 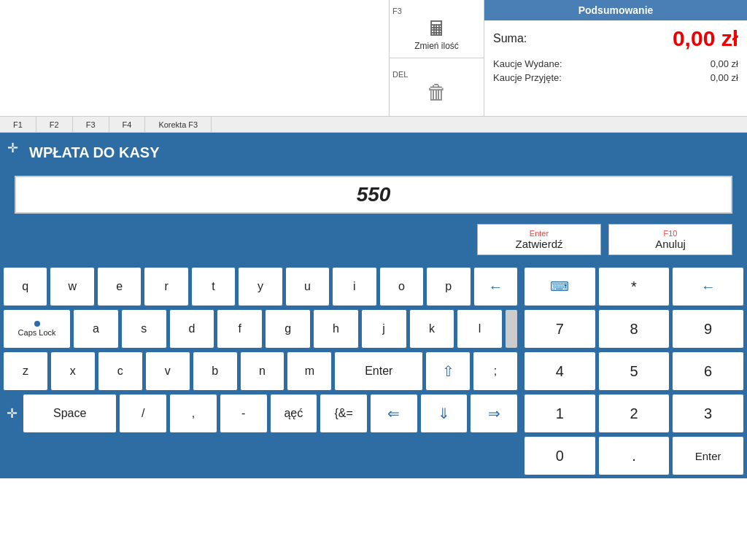 I want to click on cancel-button: F10 Anuluj, so click(x=670, y=239).